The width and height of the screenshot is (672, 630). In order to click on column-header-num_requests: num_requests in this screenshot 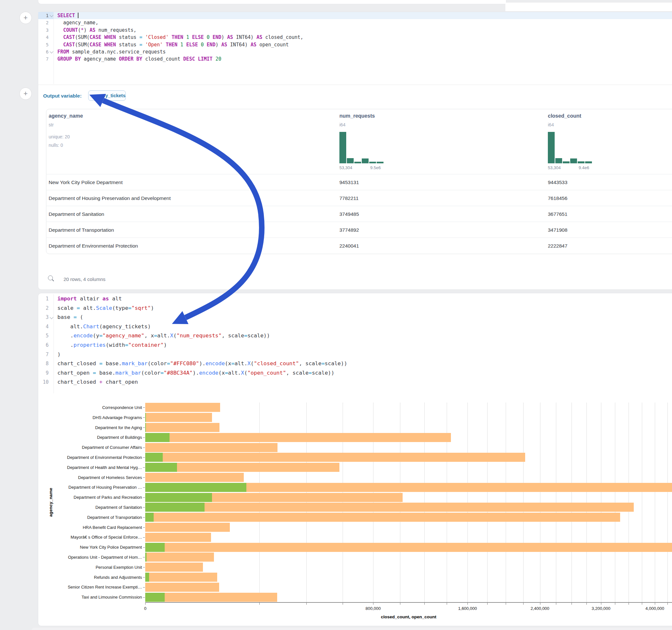, I will do `click(357, 116)`.